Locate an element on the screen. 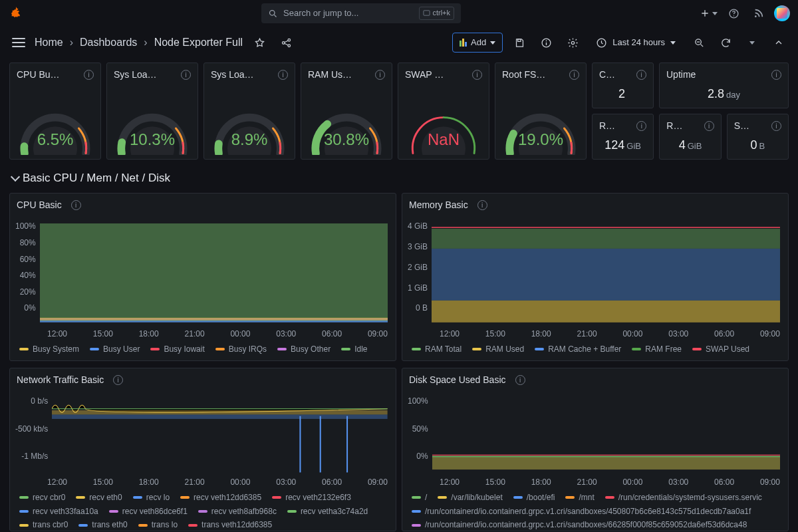 The image size is (798, 532). stat-swap-total: S…i 0B is located at coordinates (758, 137).